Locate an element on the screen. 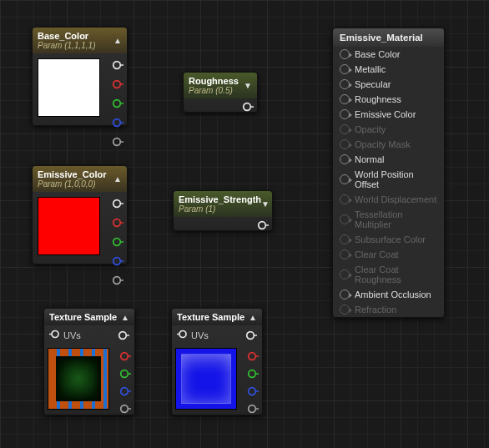 This screenshot has height=448, width=489. material-input-opacity: Opacity is located at coordinates (389, 129).